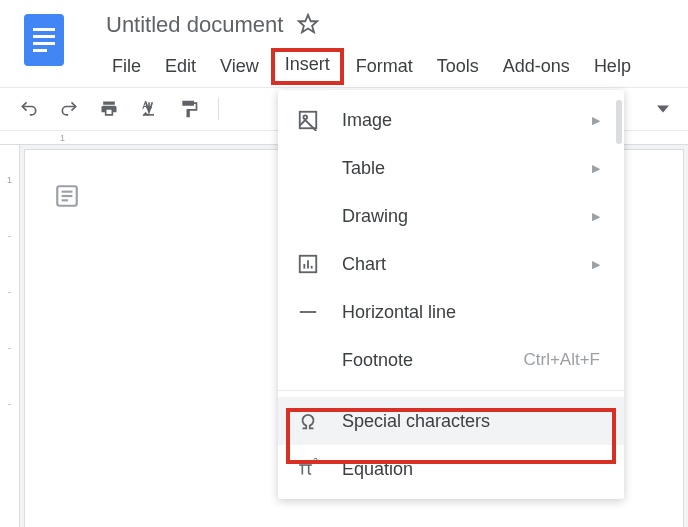 The width and height of the screenshot is (688, 527). I want to click on menu-item-image: Image ▶, so click(451, 120).